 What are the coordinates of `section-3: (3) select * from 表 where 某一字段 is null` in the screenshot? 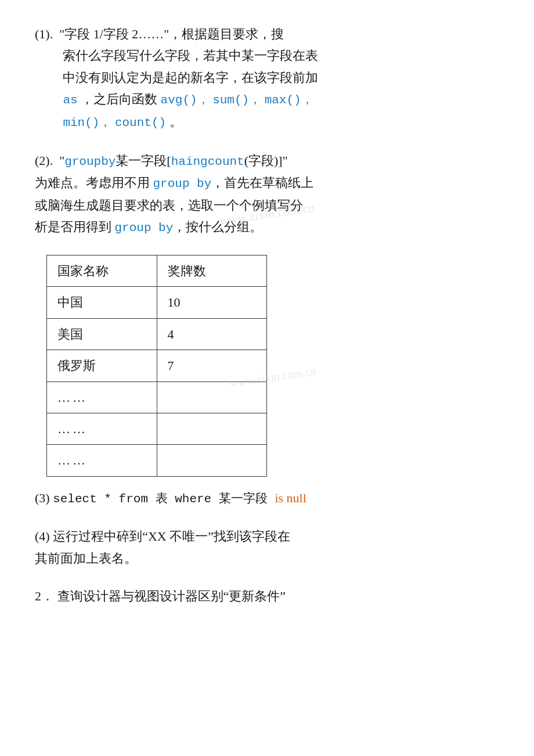 It's located at (267, 498).